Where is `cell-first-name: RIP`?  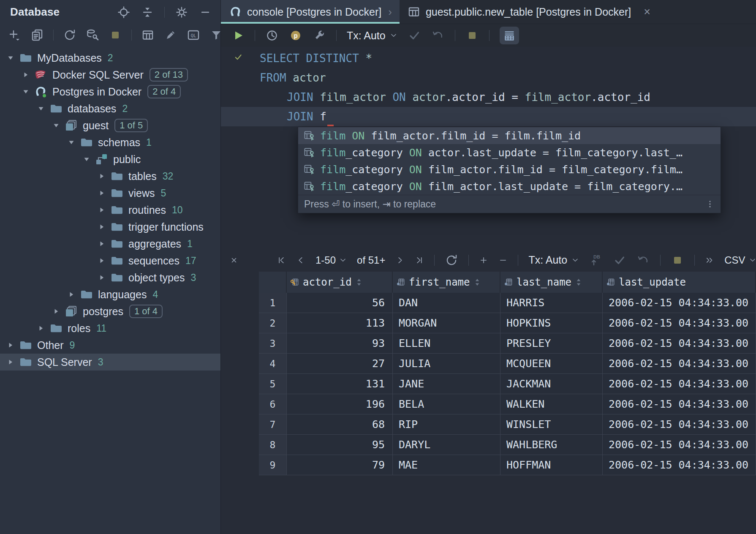
cell-first-name: RIP is located at coordinates (447, 425).